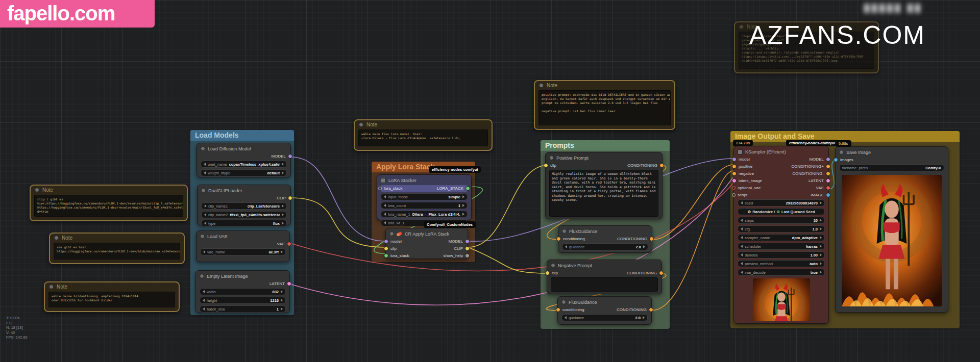  Describe the element at coordinates (424, 197) in the screenshot. I see `widget-input-mode: input_modesimple` at that location.